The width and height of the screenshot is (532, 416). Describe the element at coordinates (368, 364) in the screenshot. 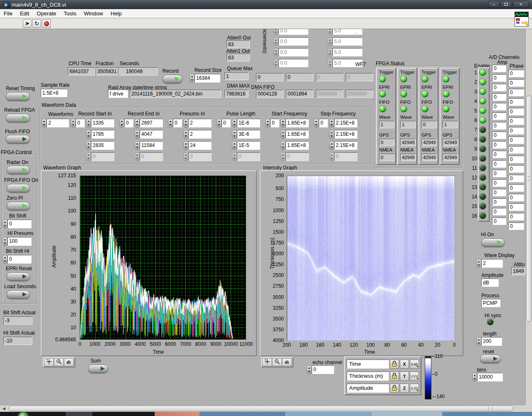

I see `axis-name-input: Time` at that location.